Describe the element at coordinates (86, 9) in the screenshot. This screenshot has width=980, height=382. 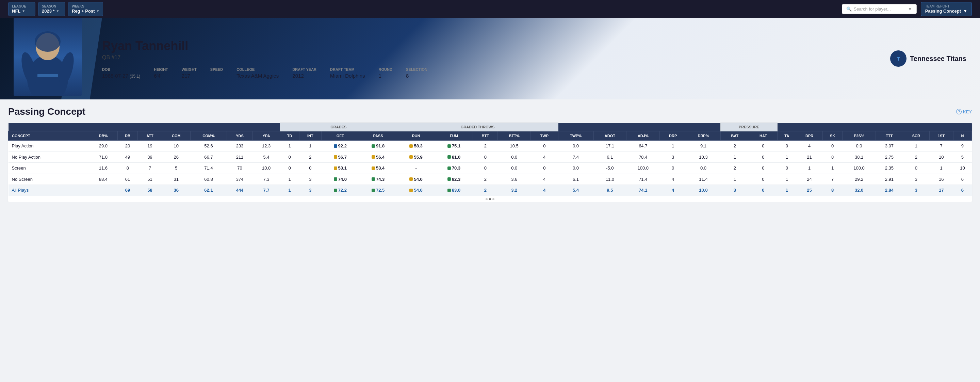
I see `weeks-dropdown: WEEKS Reg + Post ▼` at that location.